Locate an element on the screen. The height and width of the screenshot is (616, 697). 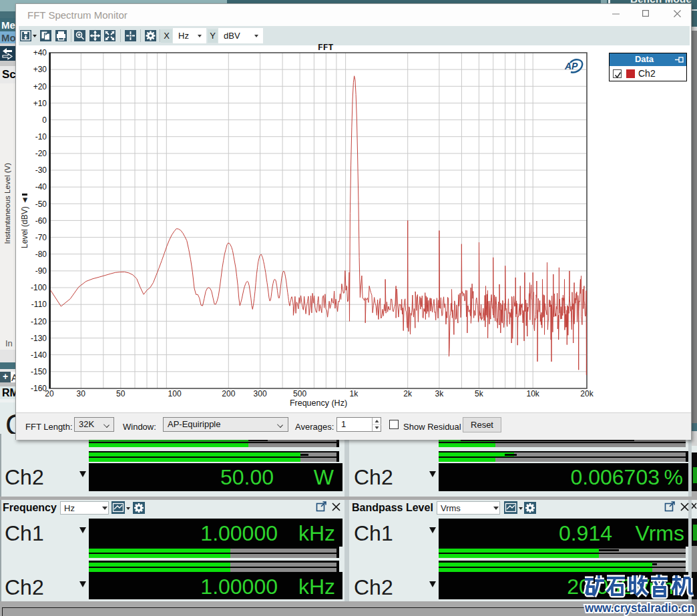
svg-text: +10 is located at coordinates (40, 103).